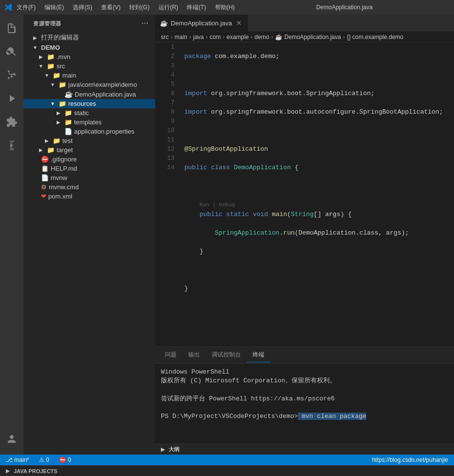  What do you see at coordinates (304, 372) in the screenshot?
I see `terminal-line-1: Windows PowerShell` at bounding box center [304, 372].